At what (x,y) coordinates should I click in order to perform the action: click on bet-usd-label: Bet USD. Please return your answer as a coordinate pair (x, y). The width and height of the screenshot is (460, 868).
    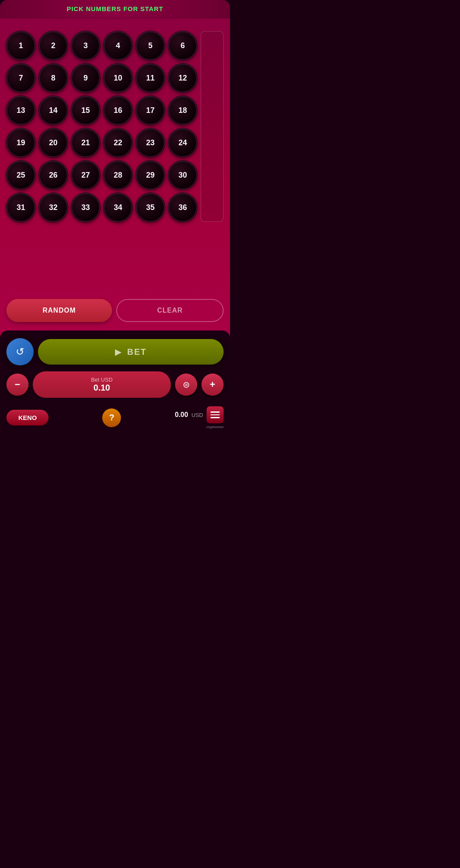
    Looking at the image, I should click on (102, 380).